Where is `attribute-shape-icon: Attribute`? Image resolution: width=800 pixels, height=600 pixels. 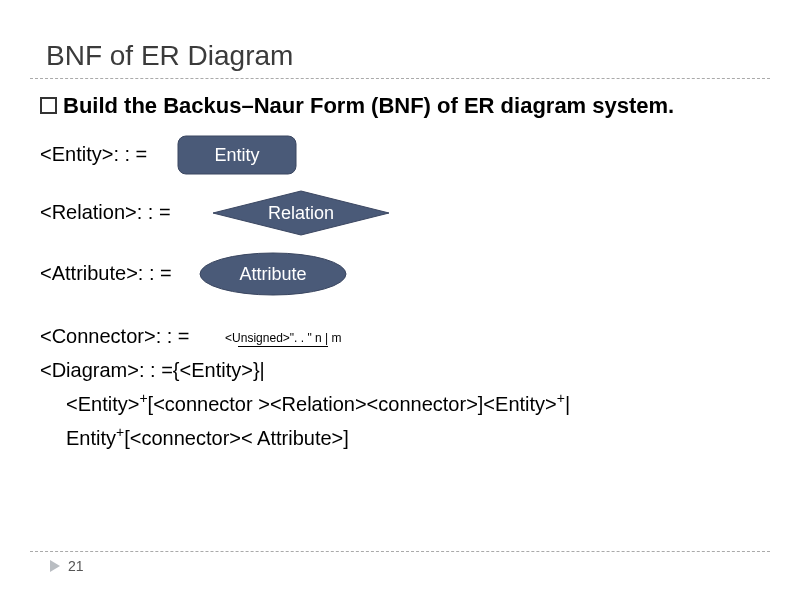
attribute-shape-icon: Attribute is located at coordinates (273, 274).